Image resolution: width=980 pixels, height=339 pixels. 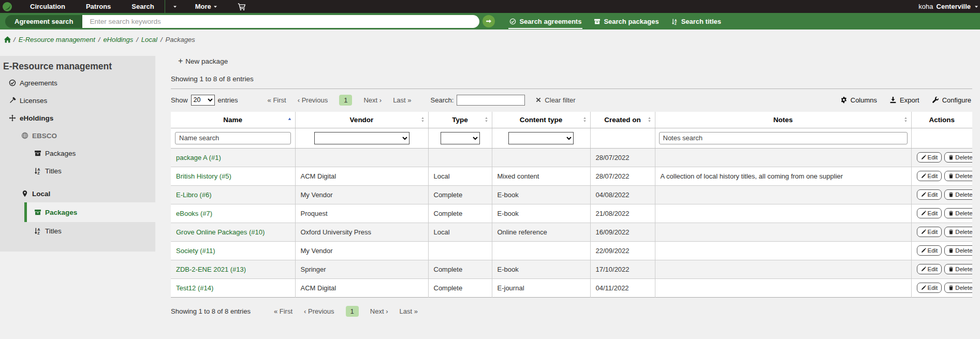 What do you see at coordinates (460, 120) in the screenshot?
I see `column-header-type: Type` at bounding box center [460, 120].